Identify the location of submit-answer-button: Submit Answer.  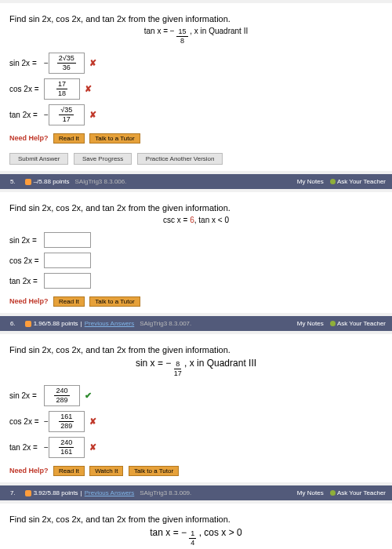
(39, 158).